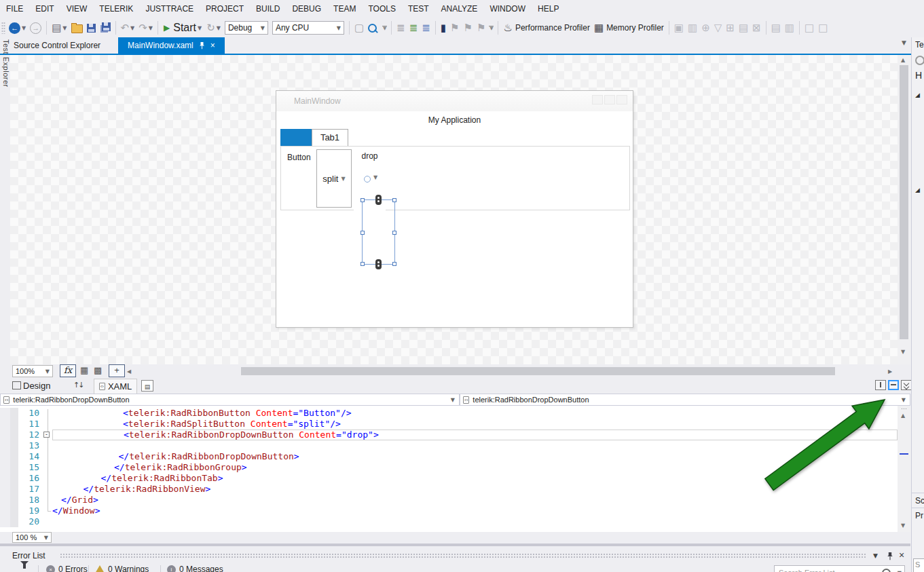  What do you see at coordinates (68, 370) in the screenshot?
I see `effects-toggle-button: fx` at bounding box center [68, 370].